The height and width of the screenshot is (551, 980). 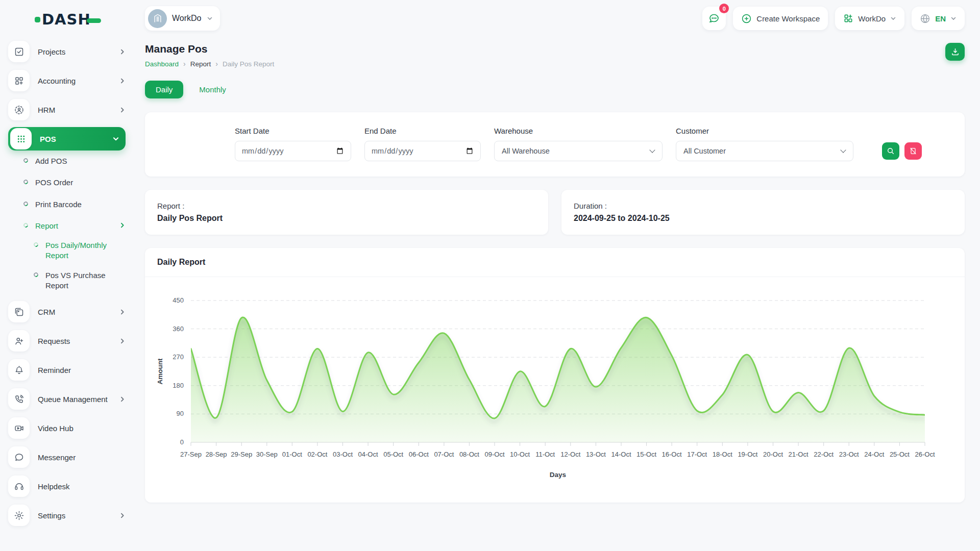 What do you see at coordinates (571, 454) in the screenshot?
I see `svg-text: 12-Oct` at bounding box center [571, 454].